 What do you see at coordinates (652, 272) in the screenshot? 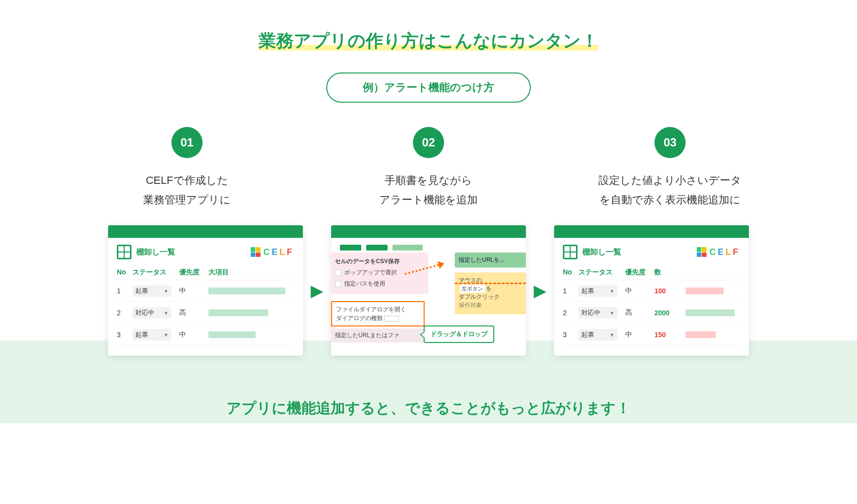
I see `table-header: No ステータス 優先度 数` at bounding box center [652, 272].